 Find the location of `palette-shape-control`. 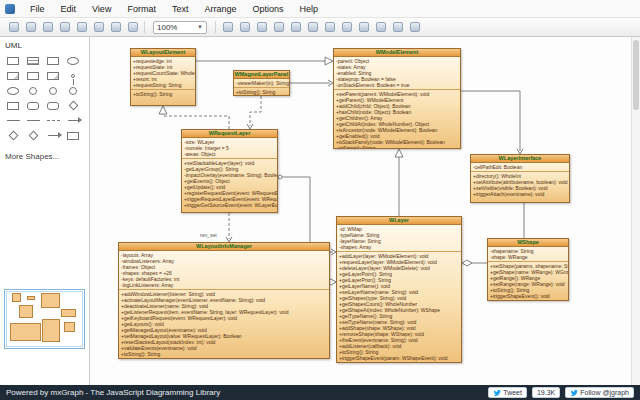

palette-shape-control is located at coordinates (53, 90).